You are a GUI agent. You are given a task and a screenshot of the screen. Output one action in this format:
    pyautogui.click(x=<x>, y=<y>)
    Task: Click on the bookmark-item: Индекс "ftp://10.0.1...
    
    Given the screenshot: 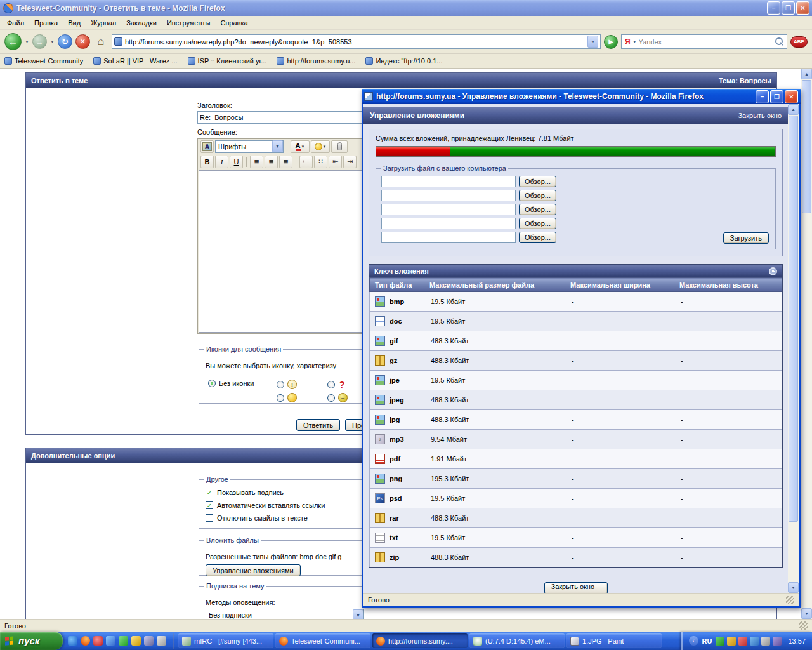 What is the action you would take?
    pyautogui.click(x=403, y=61)
    